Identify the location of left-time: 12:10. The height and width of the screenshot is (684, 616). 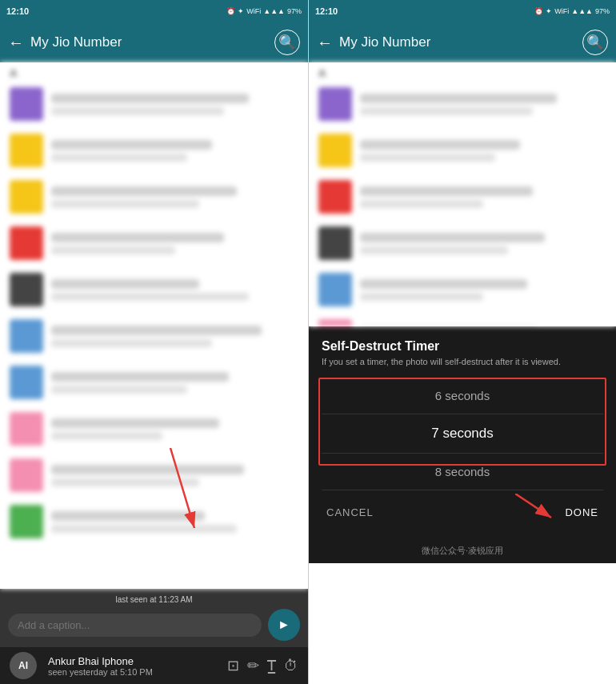
(18, 11).